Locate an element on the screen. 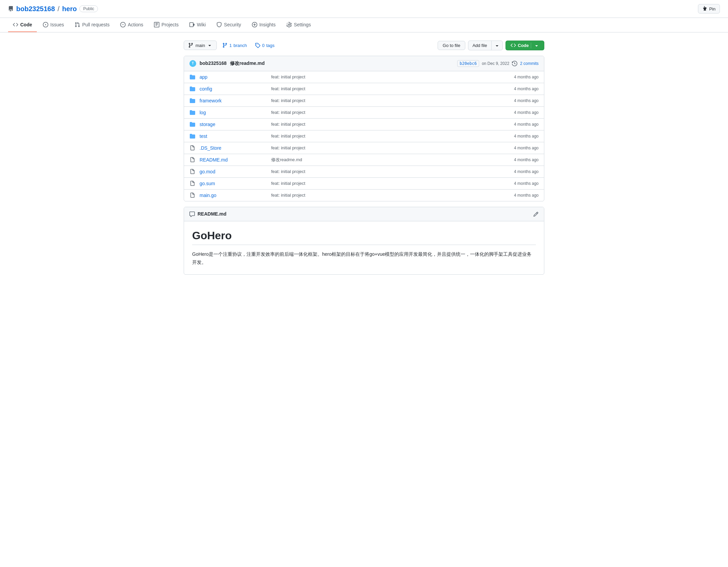 Image resolution: width=728 pixels, height=567 pixels. branch-name: main is located at coordinates (200, 45).